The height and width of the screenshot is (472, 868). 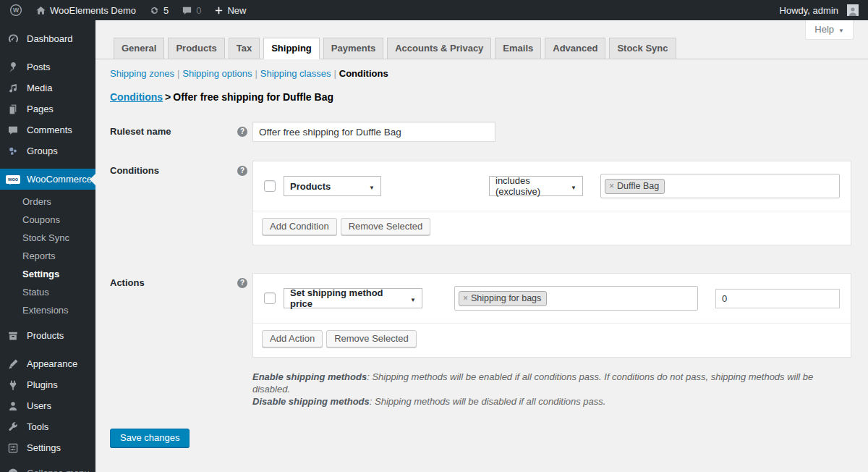 I want to click on settings-sliders-icon, so click(x=13, y=448).